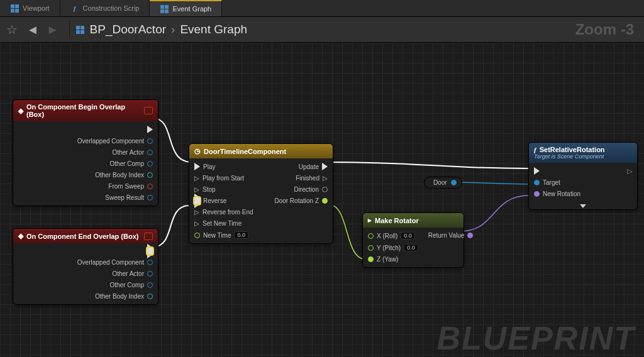 Image resolution: width=644 pixels, height=357 pixels. Describe the element at coordinates (557, 194) in the screenshot. I see `pin-new-rotation: New Rotation` at that location.